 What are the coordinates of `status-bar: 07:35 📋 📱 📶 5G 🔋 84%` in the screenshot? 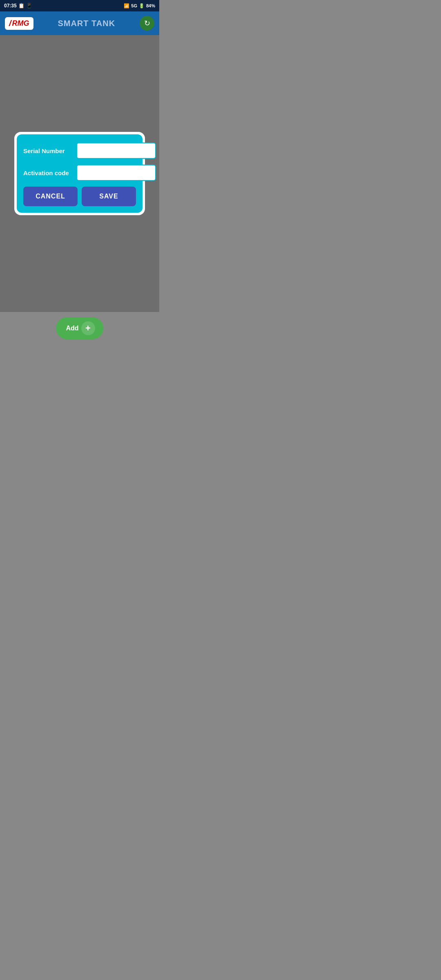 It's located at (80, 6).